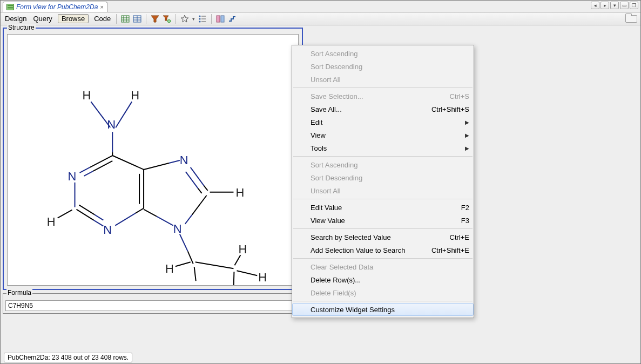 The width and height of the screenshot is (641, 364). Describe the element at coordinates (316, 122) in the screenshot. I see `menu-item-label: Edit` at that location.